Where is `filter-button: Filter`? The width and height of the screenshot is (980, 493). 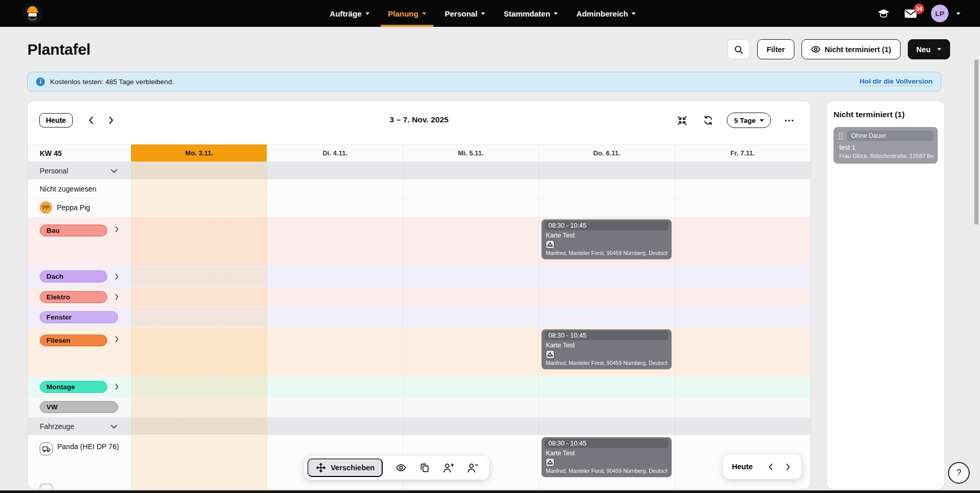 filter-button: Filter is located at coordinates (776, 50).